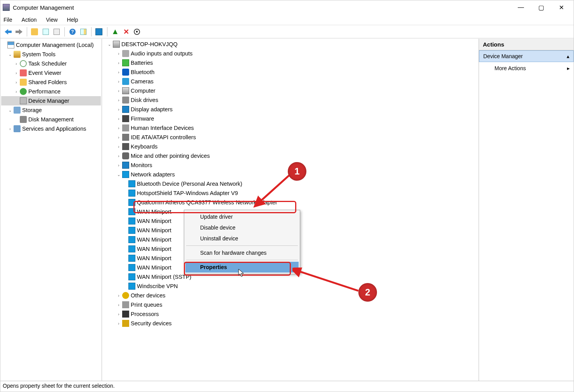  I want to click on net-bt-pan: Bluetooth Device (Personal Area Network), so click(190, 184).